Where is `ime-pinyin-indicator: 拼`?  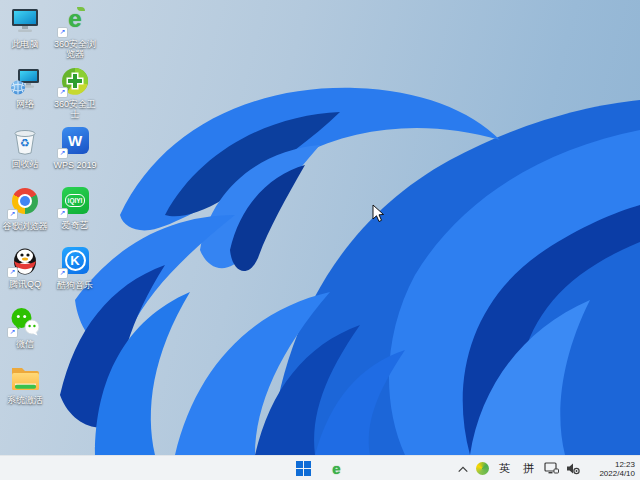 ime-pinyin-indicator: 拼 is located at coordinates (528, 468).